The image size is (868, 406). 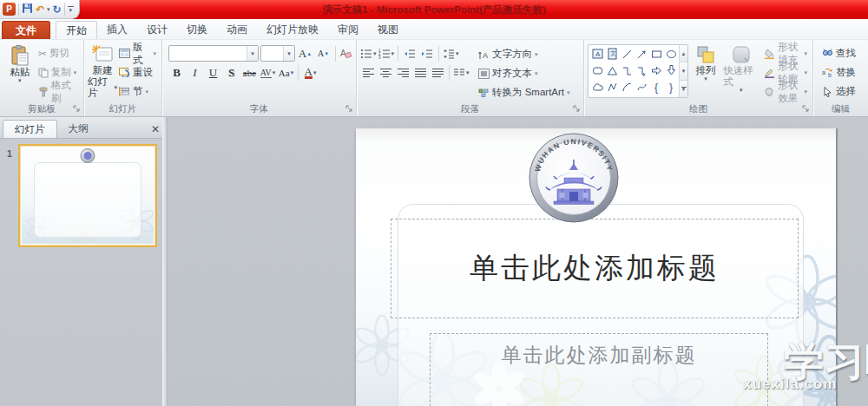 I want to click on shape-triangle-icon, so click(x=613, y=71).